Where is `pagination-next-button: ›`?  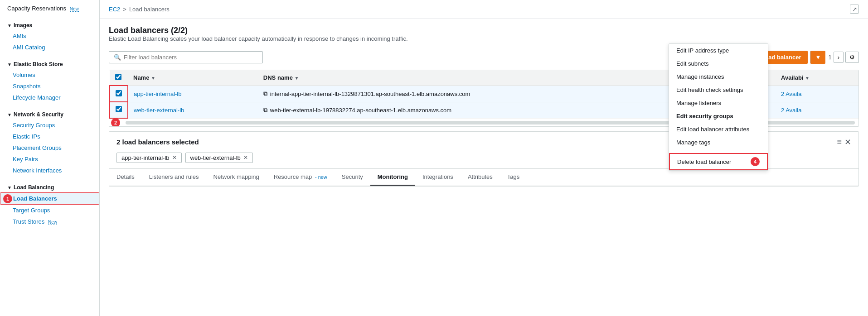
pagination-next-button: › is located at coordinates (839, 57).